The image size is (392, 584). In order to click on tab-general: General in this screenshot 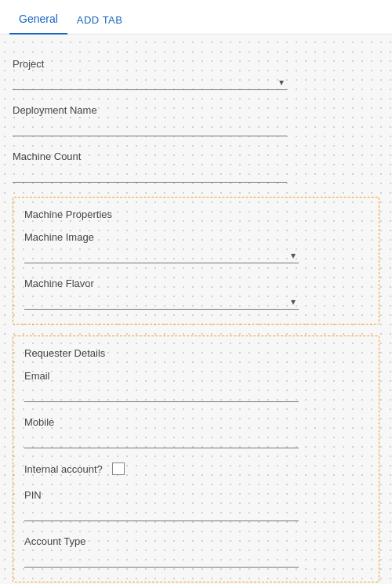, I will do `click(38, 20)`.